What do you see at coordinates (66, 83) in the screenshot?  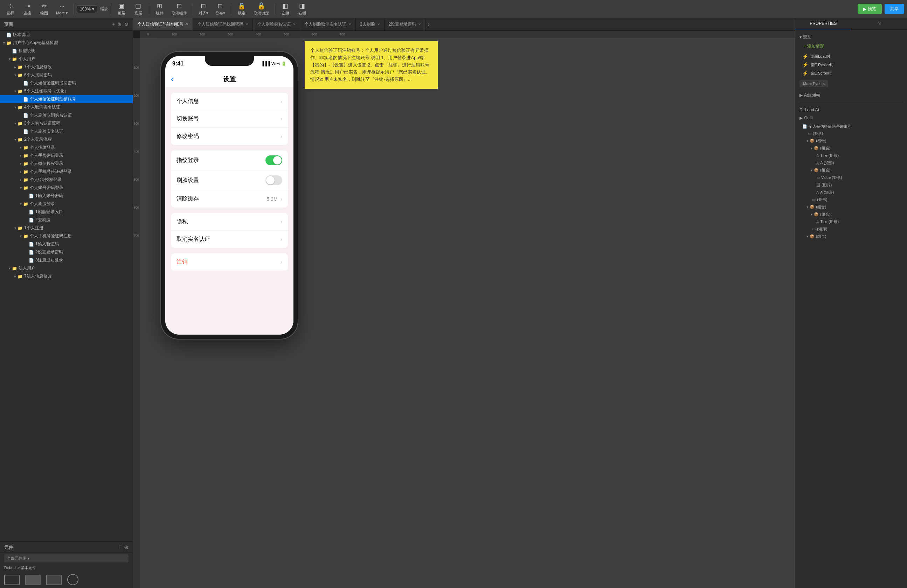 I see `tree-item-n5: 📄个人短信验证码找回密码` at bounding box center [66, 83].